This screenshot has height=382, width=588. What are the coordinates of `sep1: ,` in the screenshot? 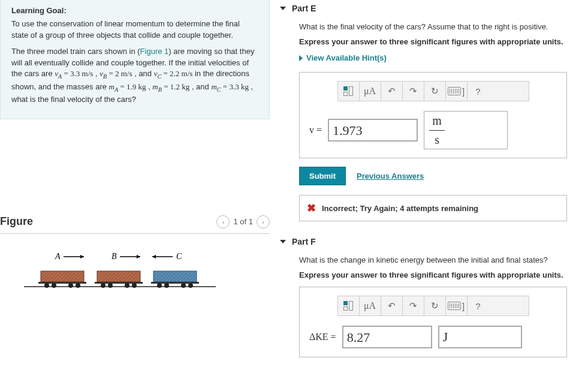 It's located at (96, 73).